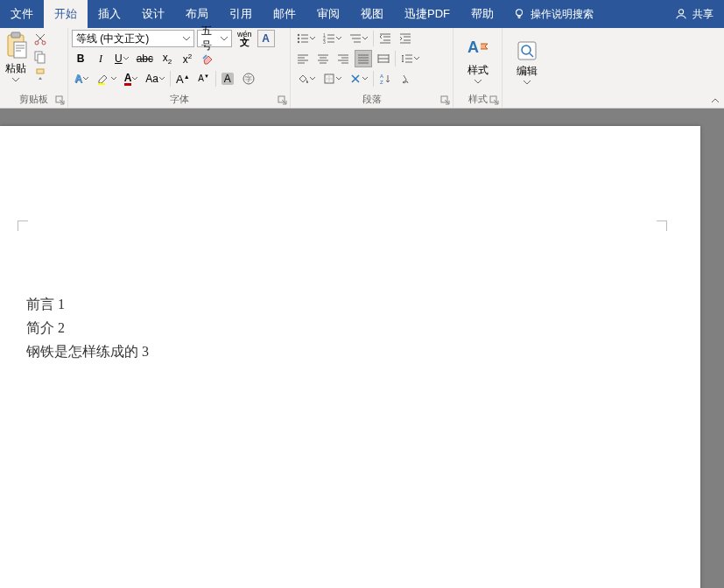 The image size is (724, 588). Describe the element at coordinates (405, 79) in the screenshot. I see `show-hide-button` at that location.